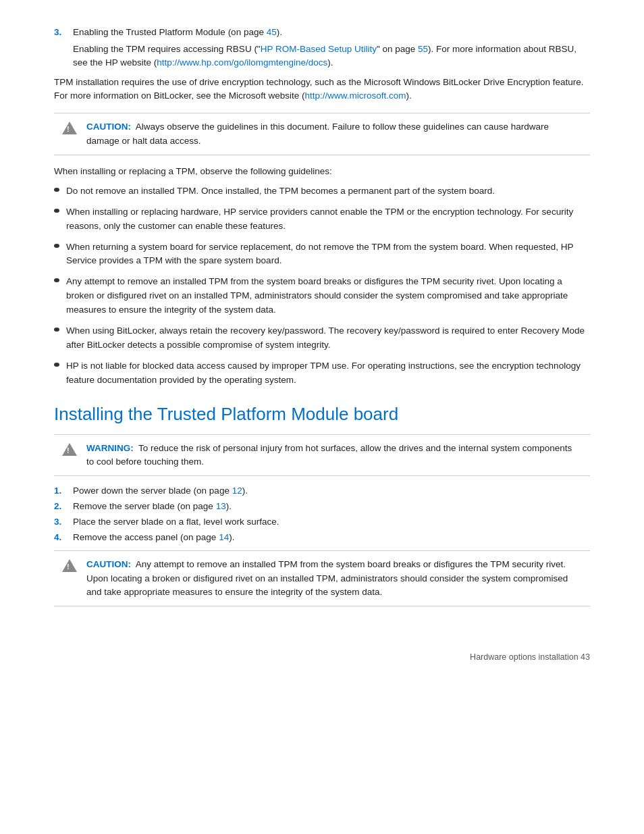  Describe the element at coordinates (224, 538) in the screenshot. I see `page-14-link: 14` at that location.